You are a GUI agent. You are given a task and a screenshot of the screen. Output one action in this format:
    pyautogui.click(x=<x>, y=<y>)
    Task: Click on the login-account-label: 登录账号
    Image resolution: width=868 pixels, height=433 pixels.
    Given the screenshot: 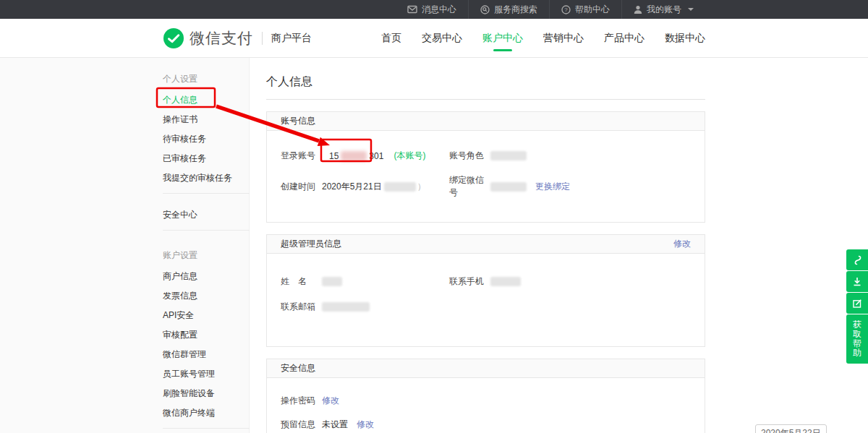 What is the action you would take?
    pyautogui.click(x=301, y=156)
    